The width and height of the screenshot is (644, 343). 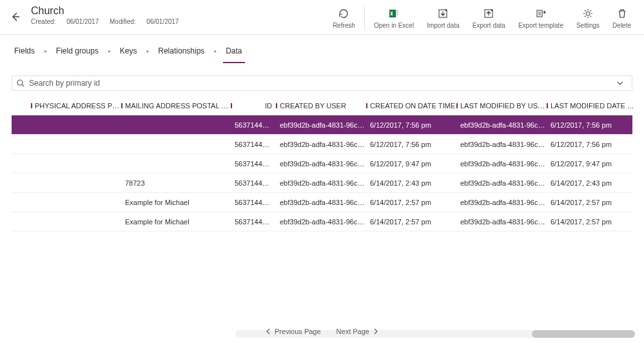 I want to click on col-header-mailing-postal: MAILING ADDRESS POSTAL CODE, so click(x=176, y=106).